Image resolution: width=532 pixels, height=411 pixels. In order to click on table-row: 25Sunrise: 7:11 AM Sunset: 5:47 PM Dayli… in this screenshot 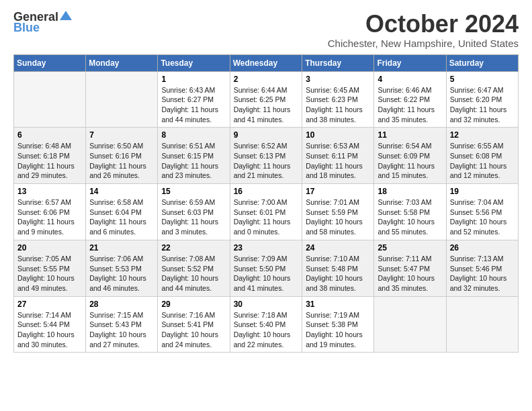, I will do `click(410, 268)`.